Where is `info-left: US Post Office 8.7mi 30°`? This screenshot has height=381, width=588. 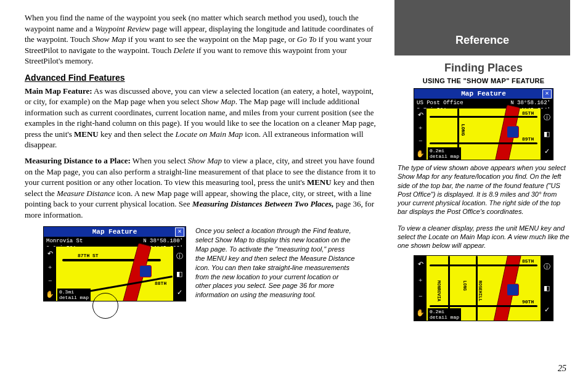 info-left: US Post Office 8.7mi 30° is located at coordinates (440, 104).